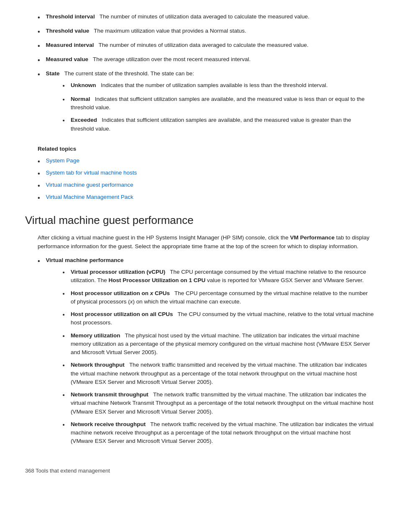 This screenshot has width=399, height=532. What do you see at coordinates (84, 120) in the screenshot?
I see `term-exceeded: Exceeded` at bounding box center [84, 120].